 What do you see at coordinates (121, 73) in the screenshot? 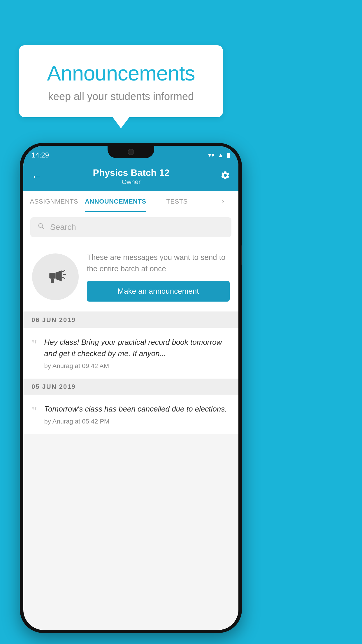
I see `bubble-title: Announcements` at bounding box center [121, 73].